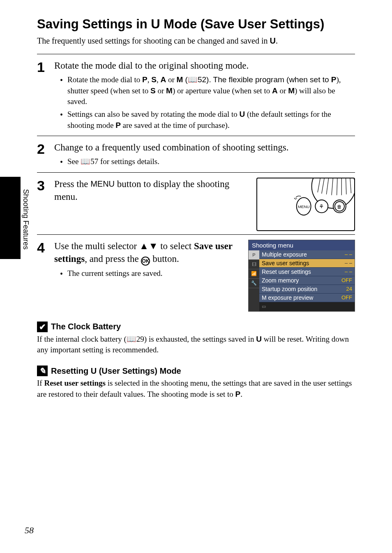 This screenshot has height=553, width=392. Describe the element at coordinates (205, 66) in the screenshot. I see `step-heading: Rotate the mode dial to the original sho…` at that location.